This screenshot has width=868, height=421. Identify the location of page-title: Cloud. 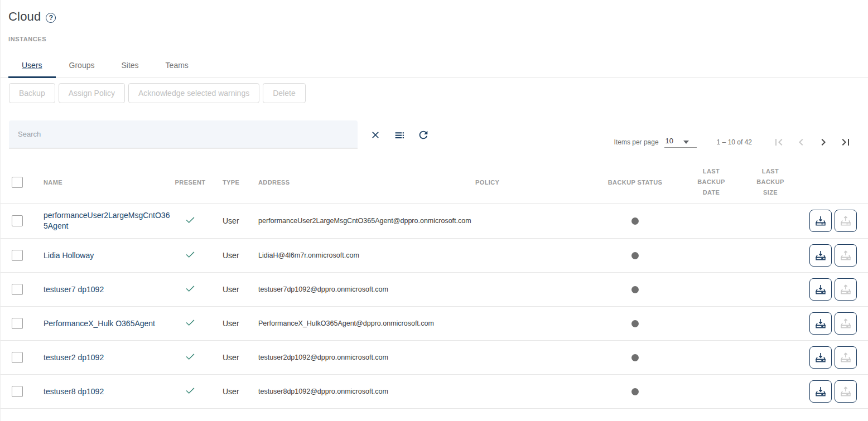
(25, 17).